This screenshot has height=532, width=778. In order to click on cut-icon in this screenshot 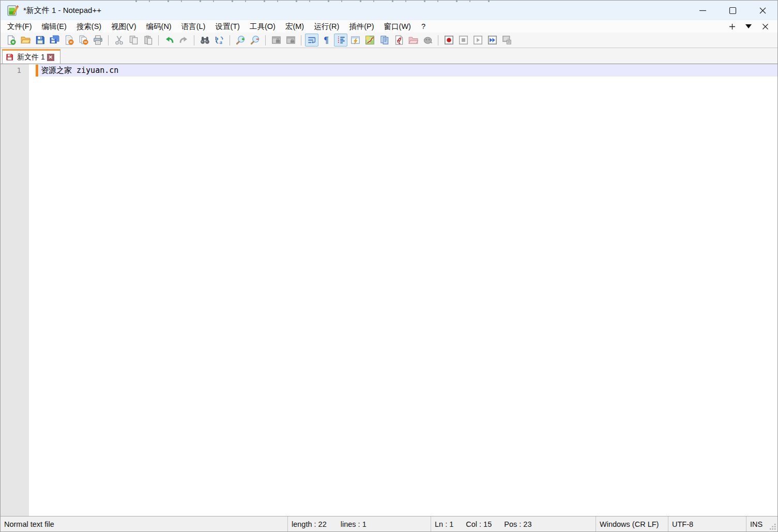, I will do `click(119, 40)`.